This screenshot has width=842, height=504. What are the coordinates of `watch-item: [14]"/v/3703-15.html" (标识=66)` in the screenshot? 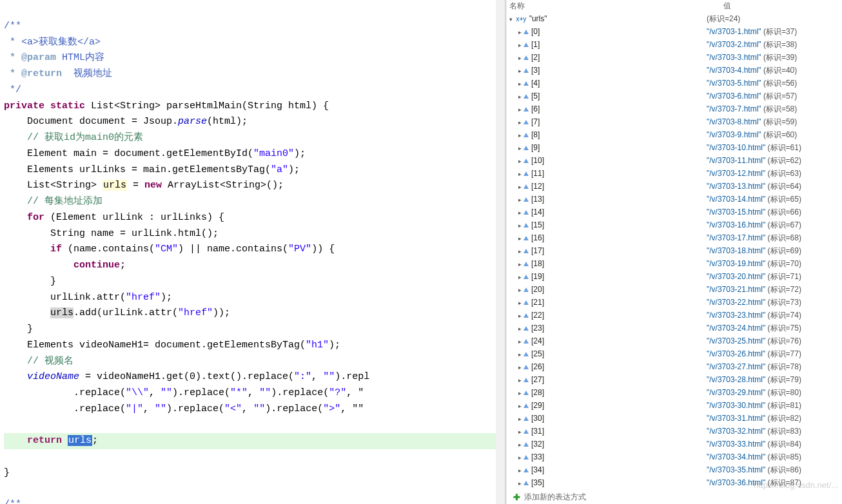 It's located at (674, 212).